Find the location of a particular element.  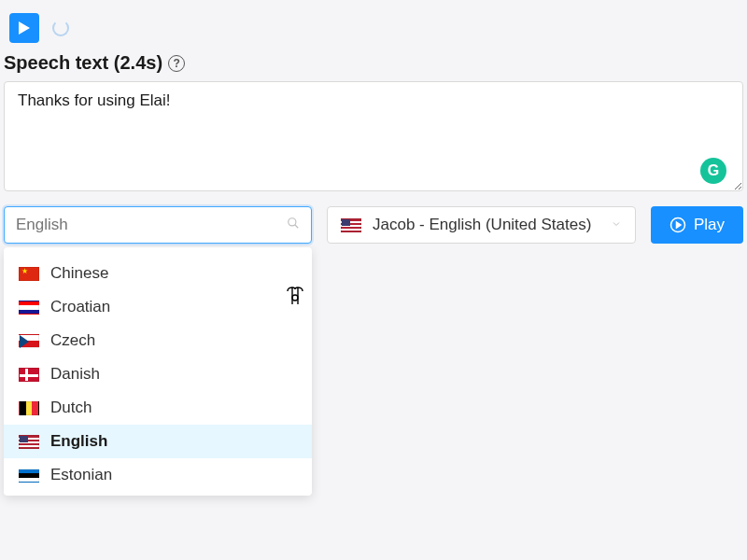

play-button-label: Play is located at coordinates (710, 225).